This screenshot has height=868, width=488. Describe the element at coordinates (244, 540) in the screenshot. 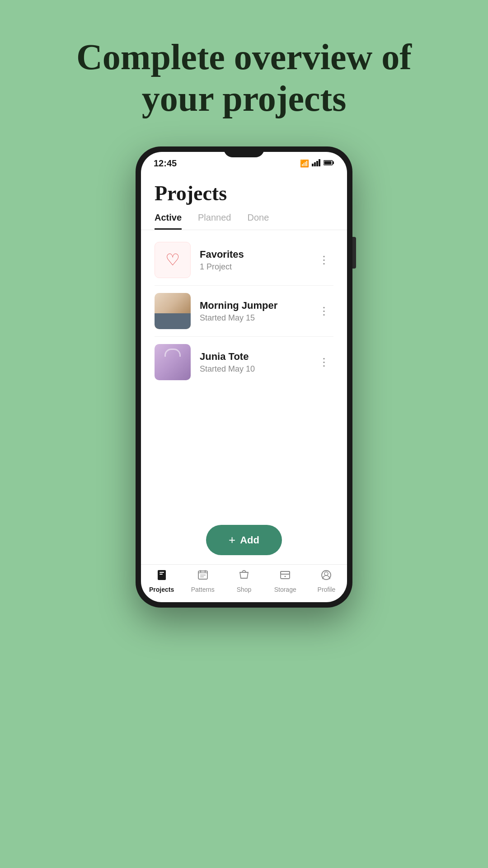

I see `add-project-button: + Add` at that location.